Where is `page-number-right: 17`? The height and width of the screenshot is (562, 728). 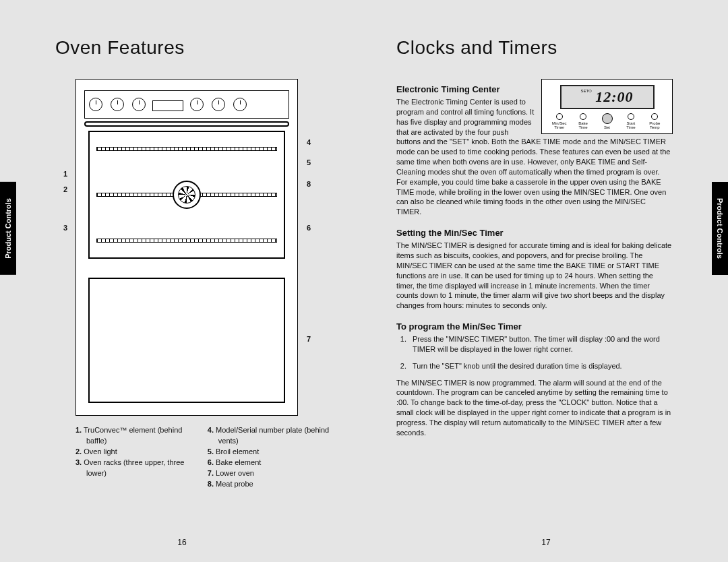
page-number-right: 17 is located at coordinates (546, 542).